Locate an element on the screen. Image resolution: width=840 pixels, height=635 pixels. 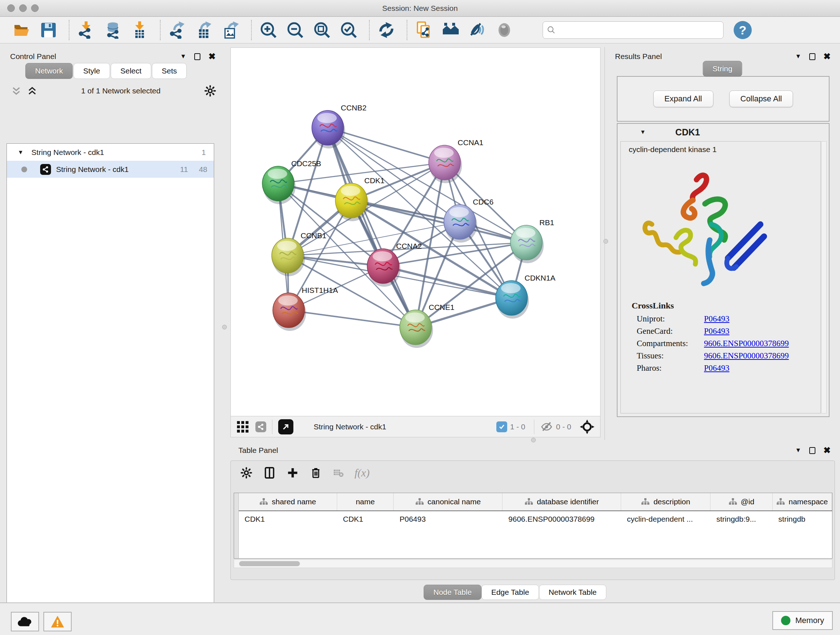
network-row: String Network - cdk1 11 48 is located at coordinates (110, 169).